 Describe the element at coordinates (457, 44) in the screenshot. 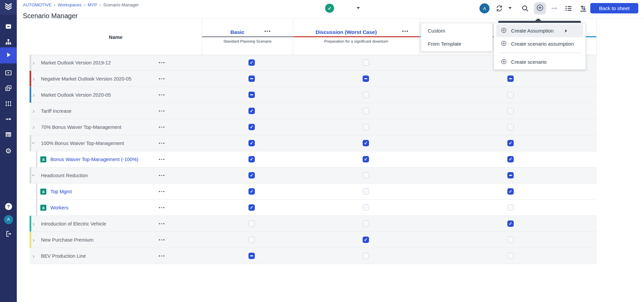

I see `menu-item-from-template: From Template` at that location.